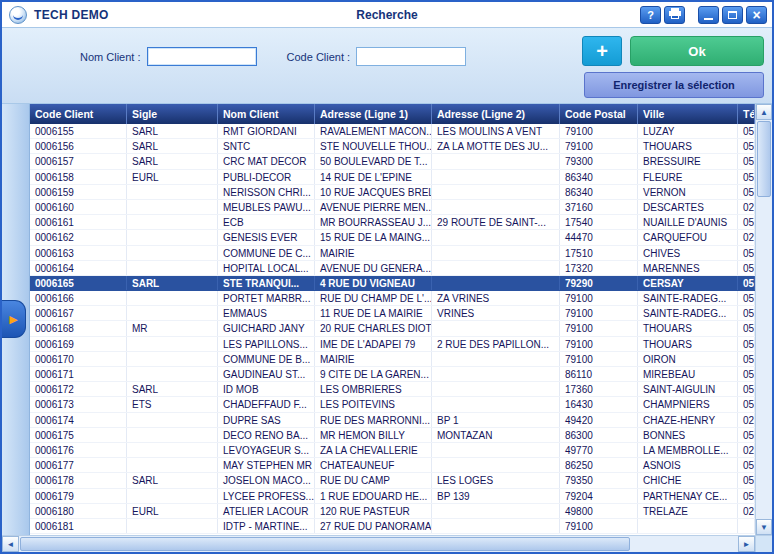 The width and height of the screenshot is (774, 554). I want to click on table-row: 0006155SARLRMT GIORDANIRAVALEMENT MACON.…, so click(392, 132).